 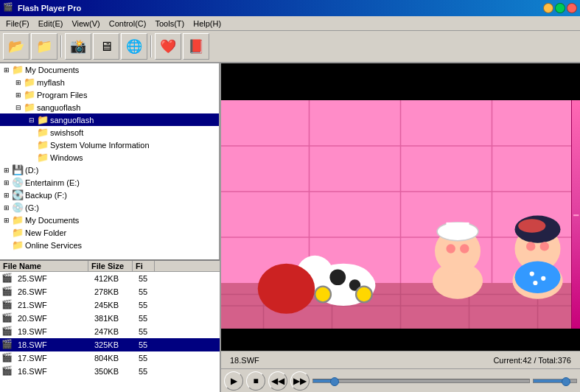 I want to click on tree-item-sanguoflash-sub: ⊟ 📁 sanguoflash, so click(x=109, y=119).